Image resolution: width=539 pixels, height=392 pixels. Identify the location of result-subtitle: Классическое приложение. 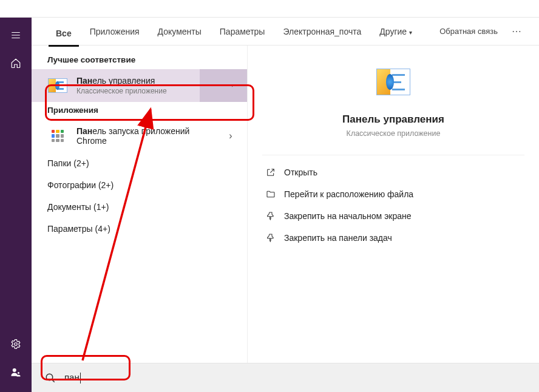
(148, 91).